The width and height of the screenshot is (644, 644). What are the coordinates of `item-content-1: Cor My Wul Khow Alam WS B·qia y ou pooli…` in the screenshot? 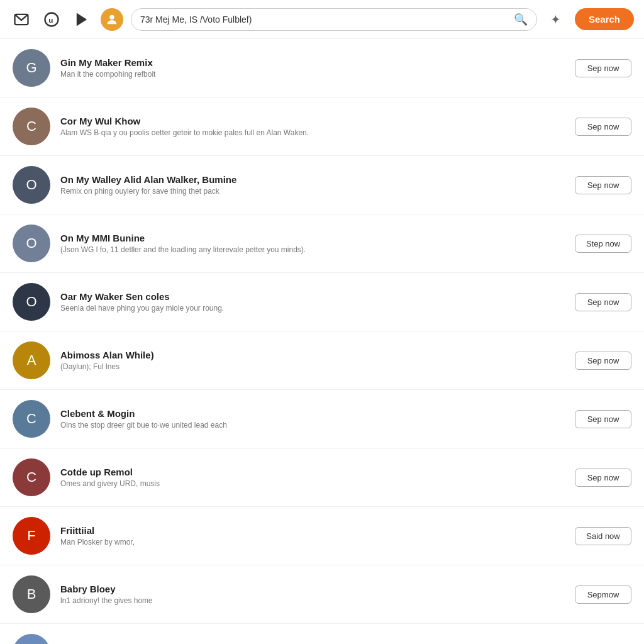 It's located at (313, 126).